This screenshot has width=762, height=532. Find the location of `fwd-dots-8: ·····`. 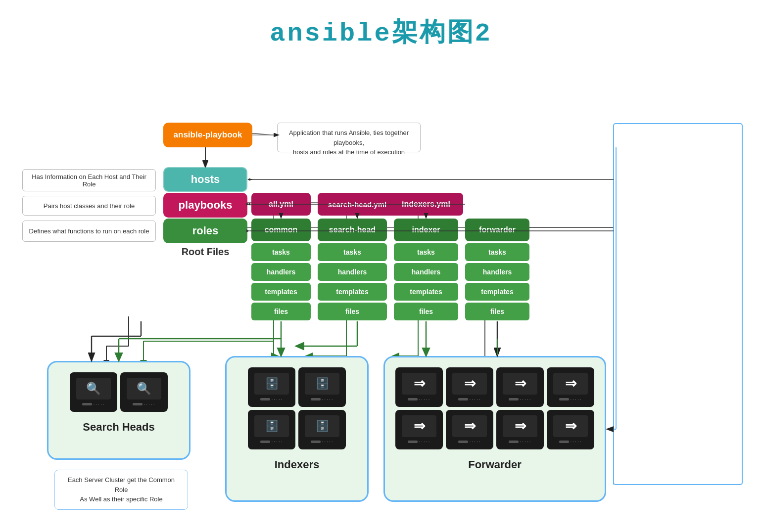

fwd-dots-8: ····· is located at coordinates (576, 442).